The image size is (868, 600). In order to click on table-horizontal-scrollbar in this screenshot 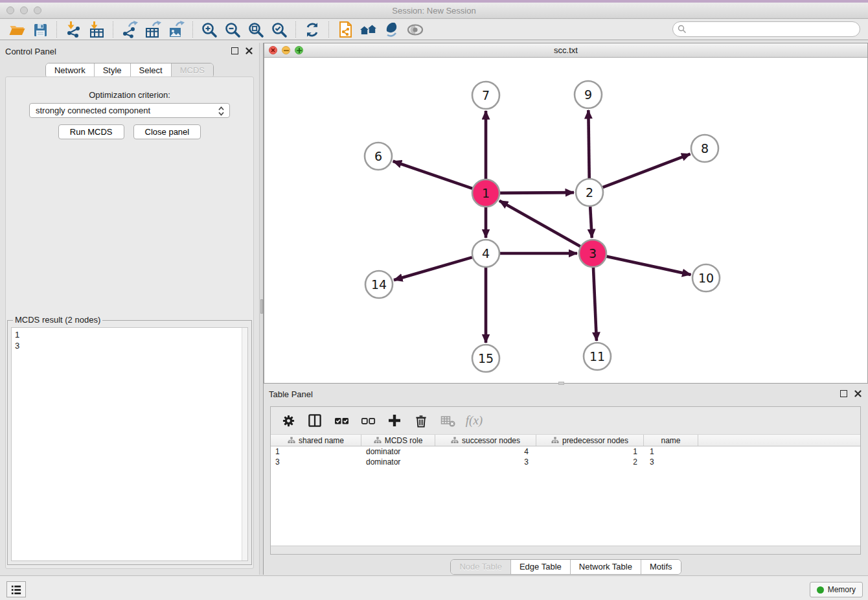, I will do `click(565, 549)`.